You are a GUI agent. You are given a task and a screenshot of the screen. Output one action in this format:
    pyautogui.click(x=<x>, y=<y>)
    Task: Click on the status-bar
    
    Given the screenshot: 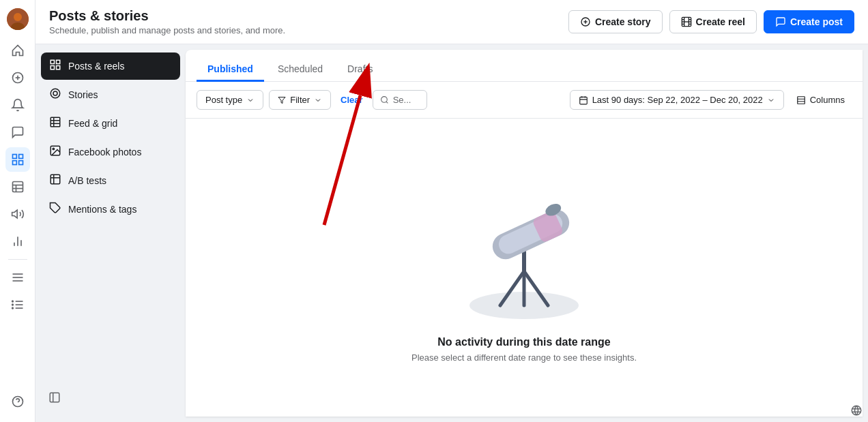 What is the action you would take?
    pyautogui.click(x=856, y=412)
    